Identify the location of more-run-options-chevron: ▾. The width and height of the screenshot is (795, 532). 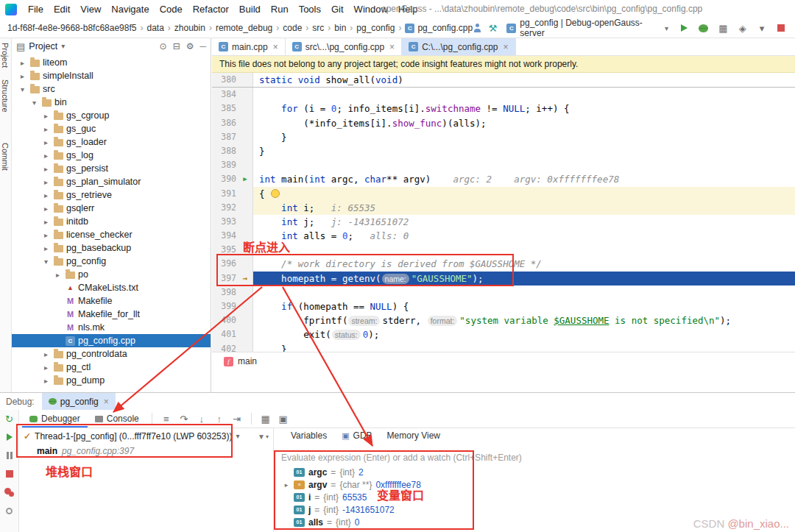
(761, 28).